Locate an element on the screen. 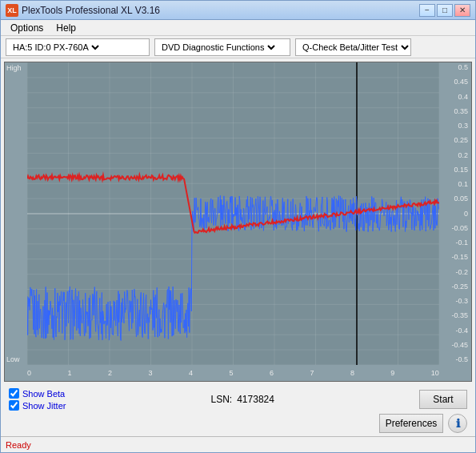  start-button-area: Start is located at coordinates (443, 399).